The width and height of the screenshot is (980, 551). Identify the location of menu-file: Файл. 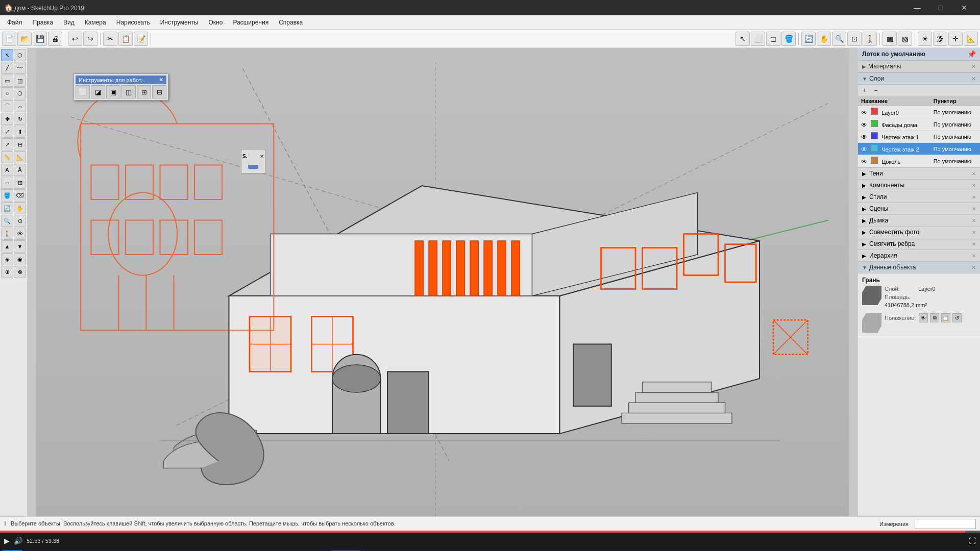
(15, 22).